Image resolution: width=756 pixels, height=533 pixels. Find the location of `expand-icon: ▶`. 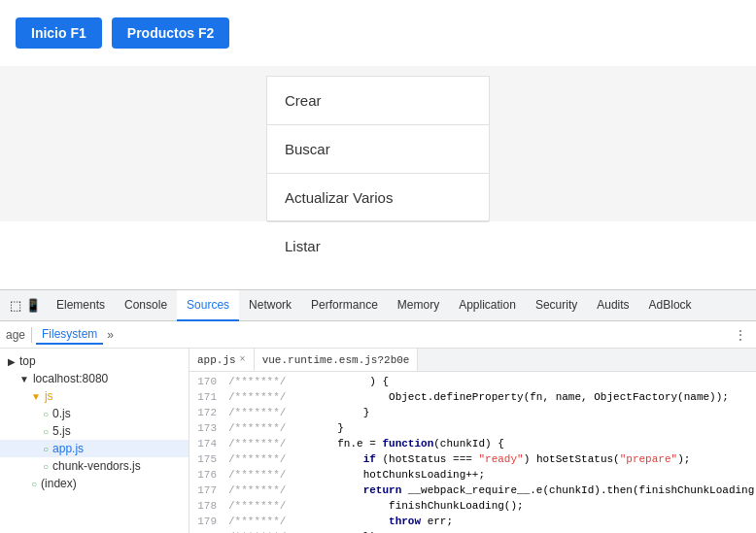

expand-icon: ▶ is located at coordinates (12, 361).